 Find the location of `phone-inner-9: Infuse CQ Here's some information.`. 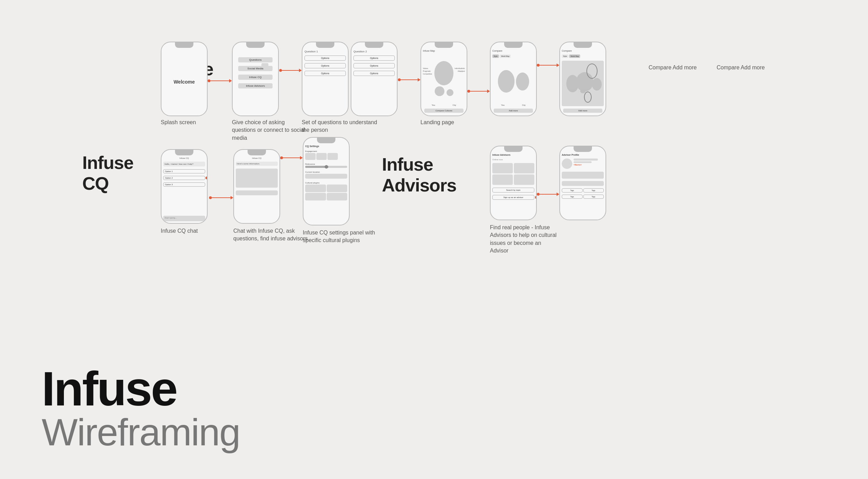

phone-inner-9: Infuse CQ Here's some information. is located at coordinates (257, 189).